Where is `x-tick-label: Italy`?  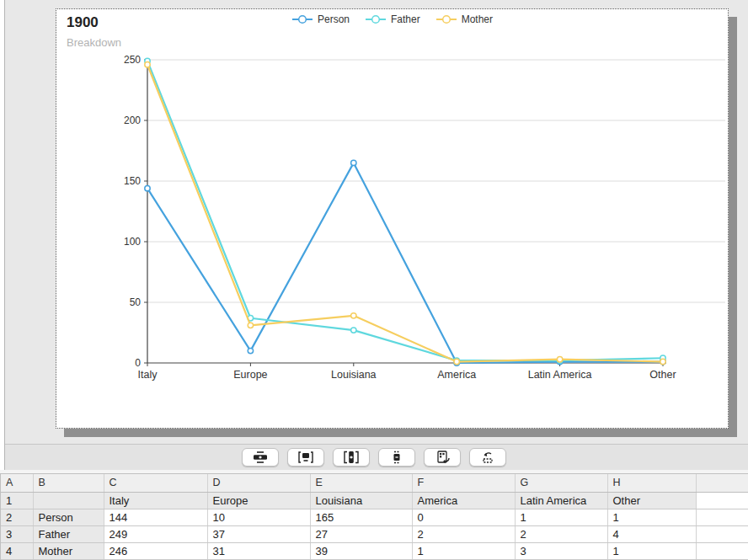 x-tick-label: Italy is located at coordinates (148, 375).